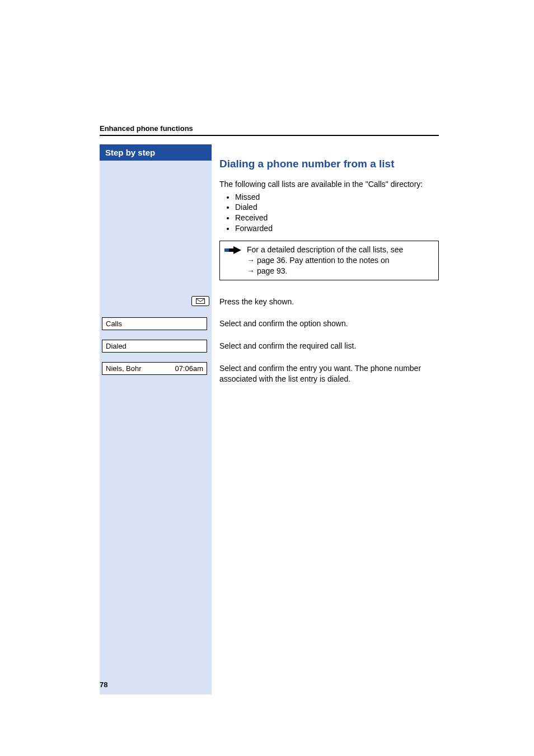  What do you see at coordinates (233, 250) in the screenshot?
I see `note-arrow-icon` at bounding box center [233, 250].